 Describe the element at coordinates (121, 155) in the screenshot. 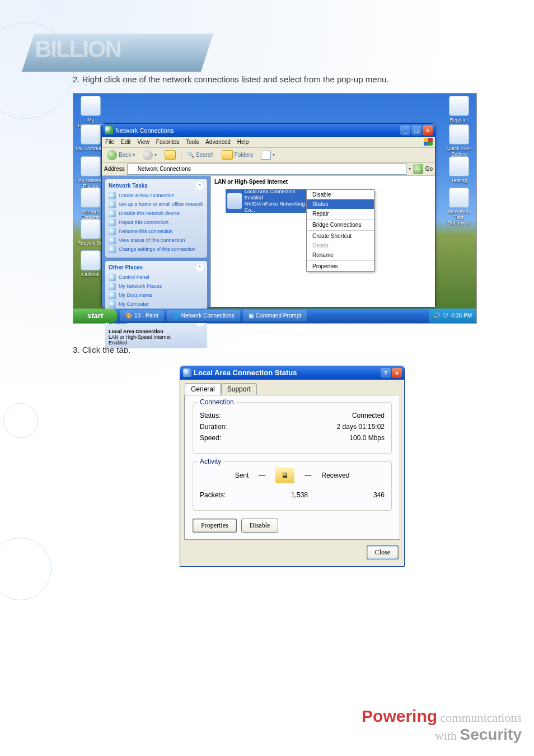

I see `back-button: Back▾` at that location.